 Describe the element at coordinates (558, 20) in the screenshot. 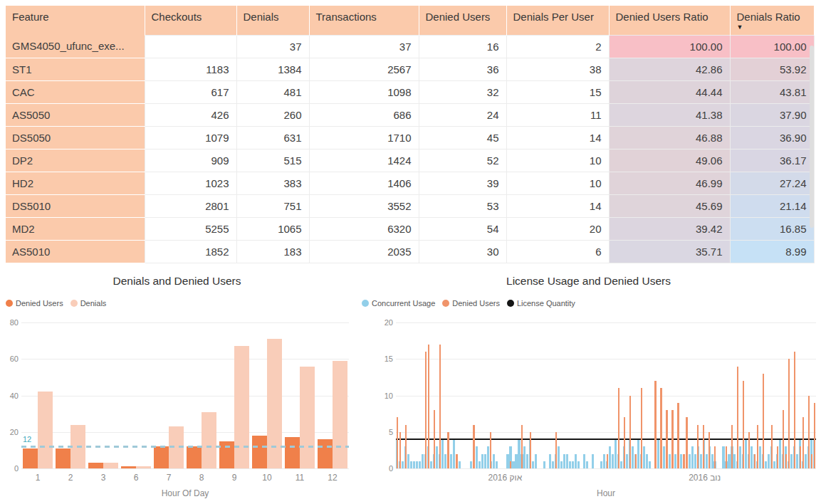

I see `column-header-denials-per-user: Denials Per User` at that location.